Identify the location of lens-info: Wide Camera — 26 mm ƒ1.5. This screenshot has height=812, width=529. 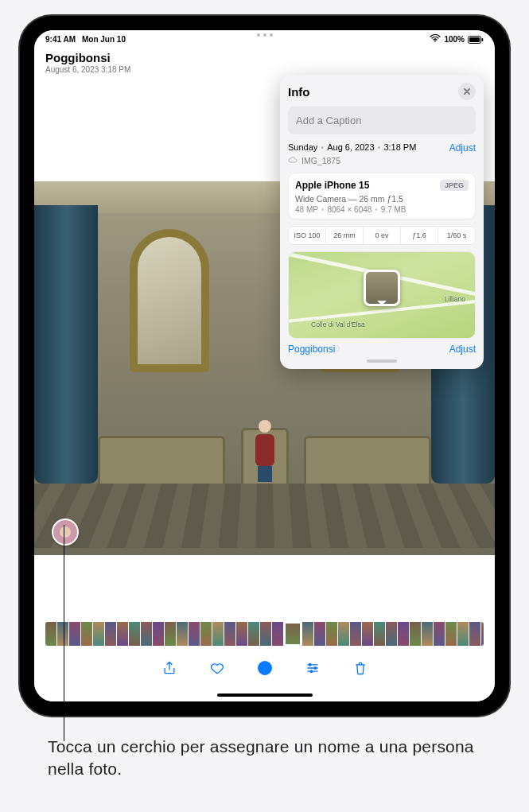
(382, 199).